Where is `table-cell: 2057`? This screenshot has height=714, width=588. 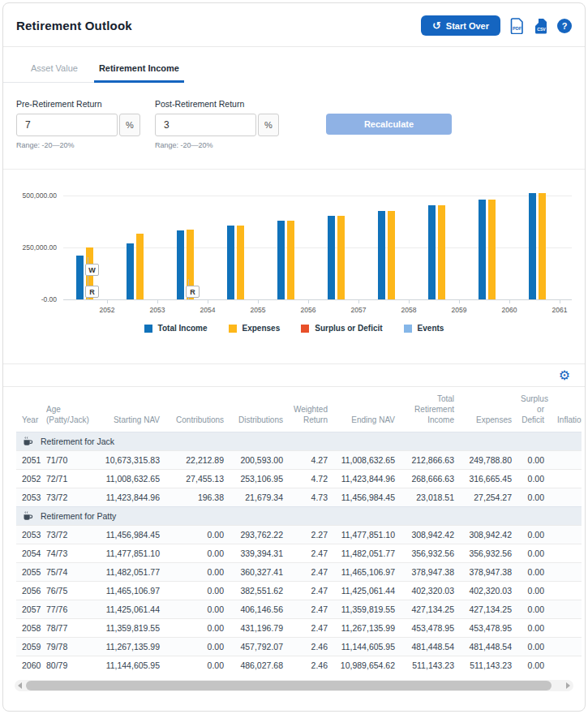
table-cell: 2057 is located at coordinates (28, 610).